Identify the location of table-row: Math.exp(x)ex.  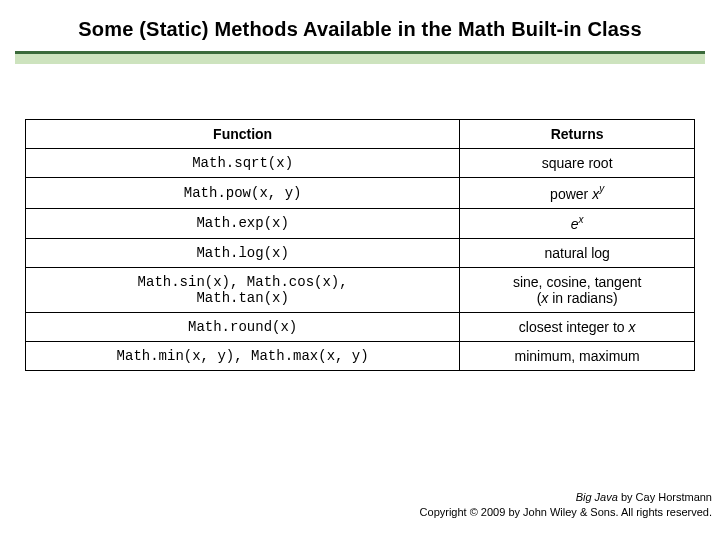
(360, 224).